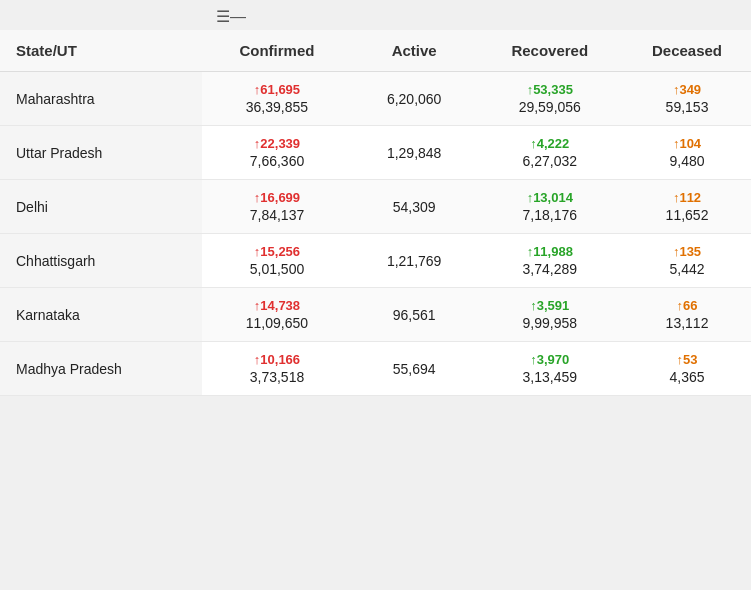  Describe the element at coordinates (278, 161) in the screenshot. I see `confirmed-total: 7,66,360` at that location.